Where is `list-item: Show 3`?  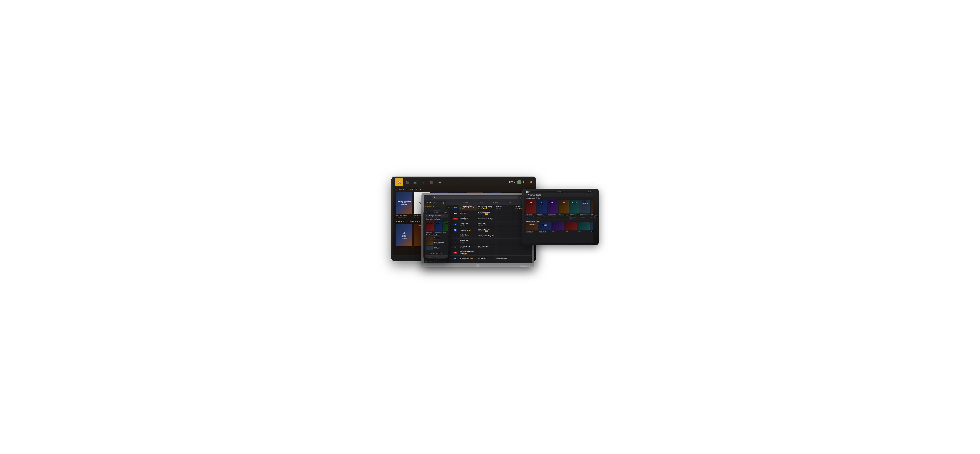
list-item: Show 3 is located at coordinates (558, 228).